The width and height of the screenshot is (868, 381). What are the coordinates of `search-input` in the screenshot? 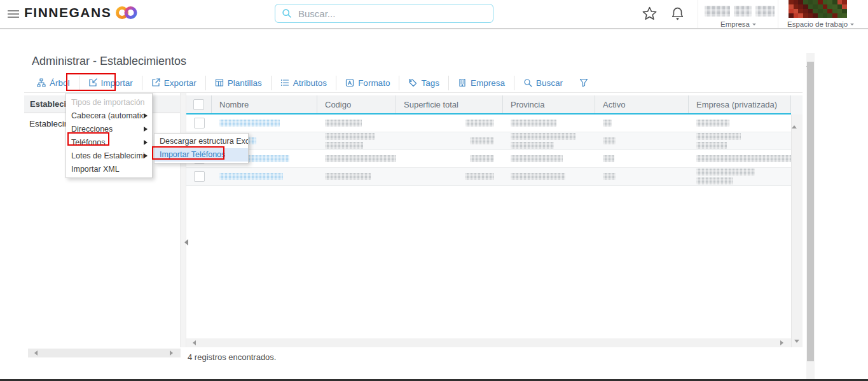 It's located at (392, 14).